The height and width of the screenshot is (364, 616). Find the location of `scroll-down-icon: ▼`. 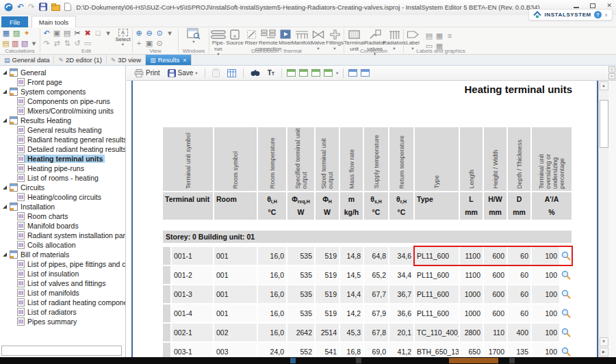

scroll-down-icon: ▼ is located at coordinates (604, 342).